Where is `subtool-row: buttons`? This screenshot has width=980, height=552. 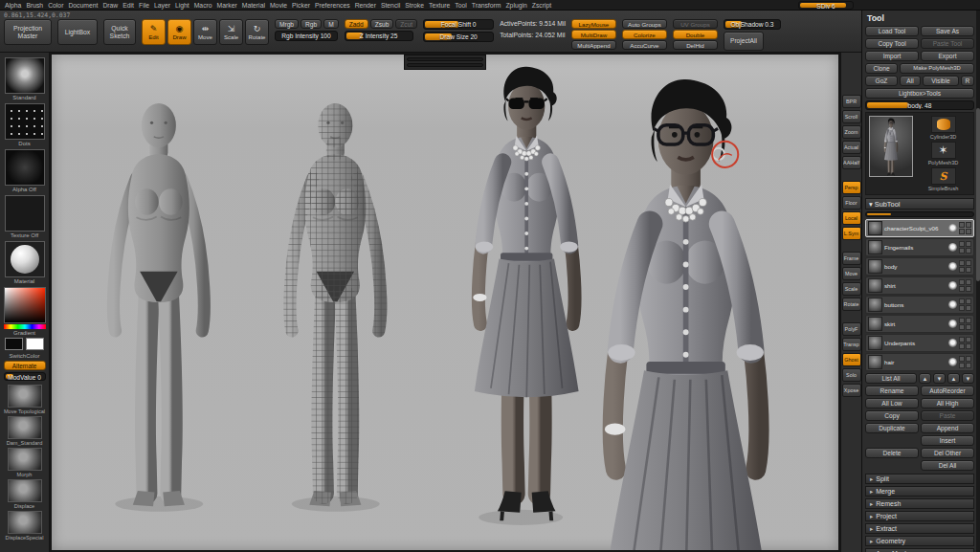 subtool-row: buttons is located at coordinates (920, 304).